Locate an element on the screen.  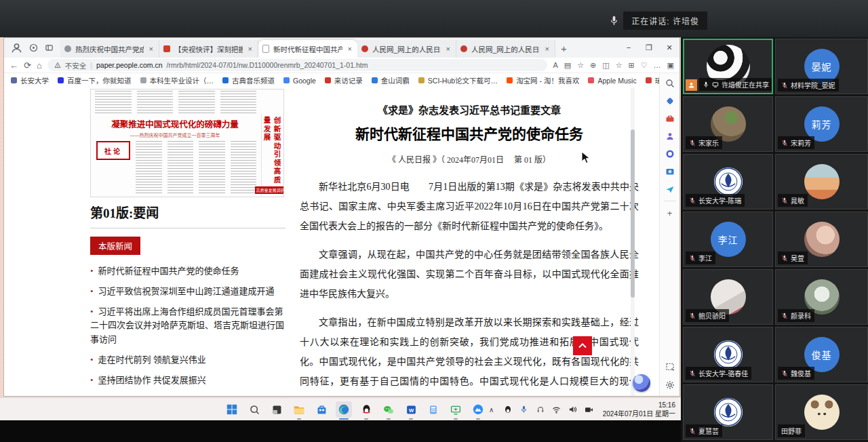
participant-tile: 俊基魏俊基 is located at coordinates (822, 355).